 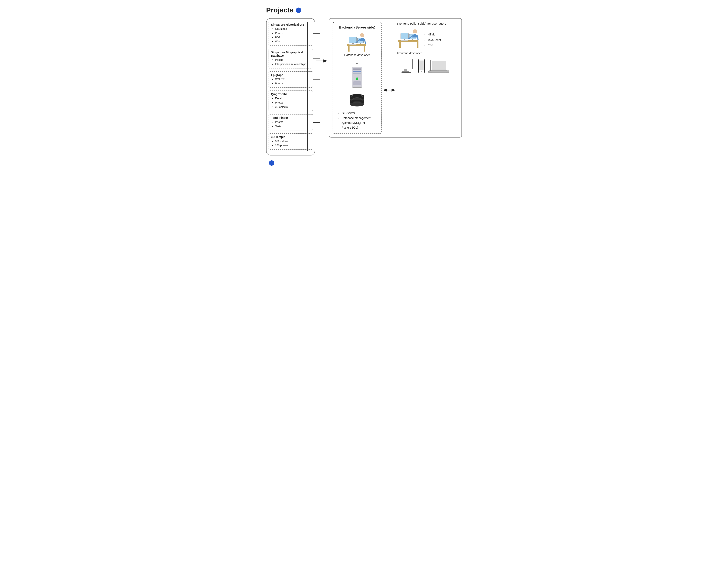 What do you see at coordinates (428, 78) in the screenshot?
I see `frontend-section: Frontend (Client side) for user query` at bounding box center [428, 78].